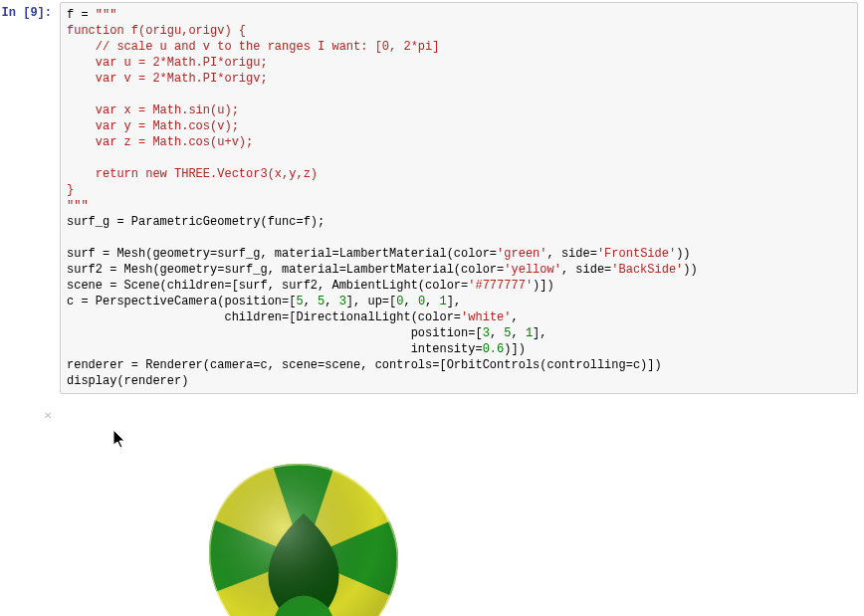  I want to click on code-string: 'yellow', so click(533, 270).